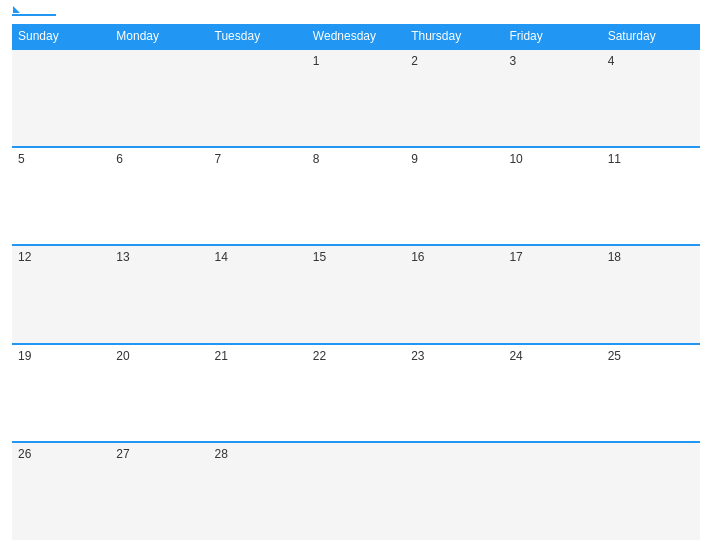 This screenshot has height=550, width=712. What do you see at coordinates (320, 356) in the screenshot?
I see `day-number: 22` at bounding box center [320, 356].